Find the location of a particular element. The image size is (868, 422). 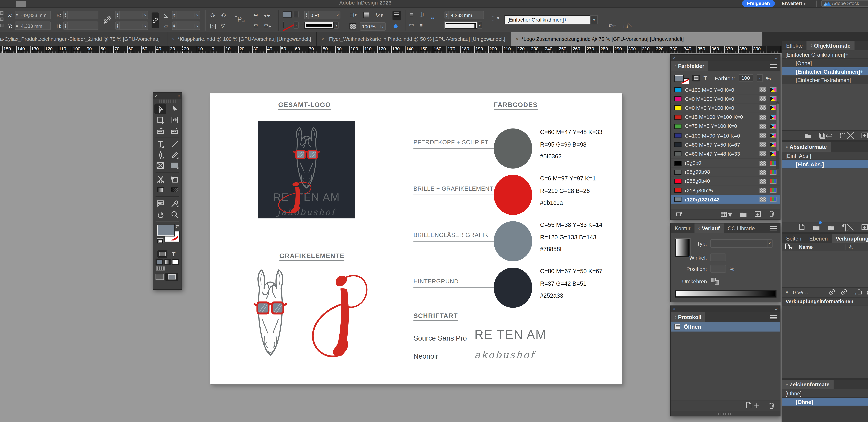

swatch-row: r120g132b142 is located at coordinates (725, 200).